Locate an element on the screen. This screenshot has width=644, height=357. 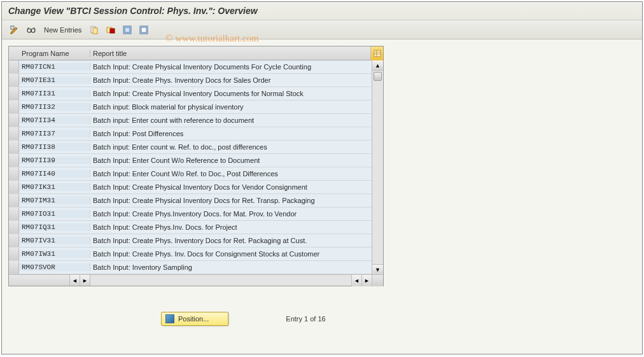
hscroll-left-icon: ◄ is located at coordinates (74, 280).